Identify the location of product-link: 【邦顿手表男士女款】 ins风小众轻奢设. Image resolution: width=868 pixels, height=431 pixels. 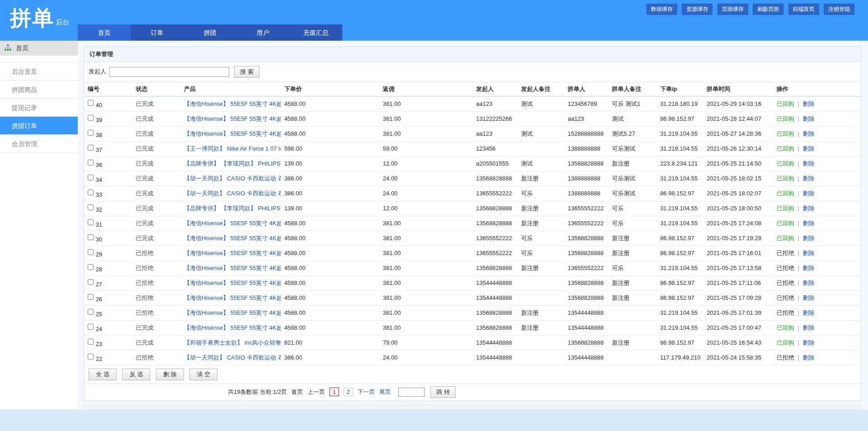
(232, 343).